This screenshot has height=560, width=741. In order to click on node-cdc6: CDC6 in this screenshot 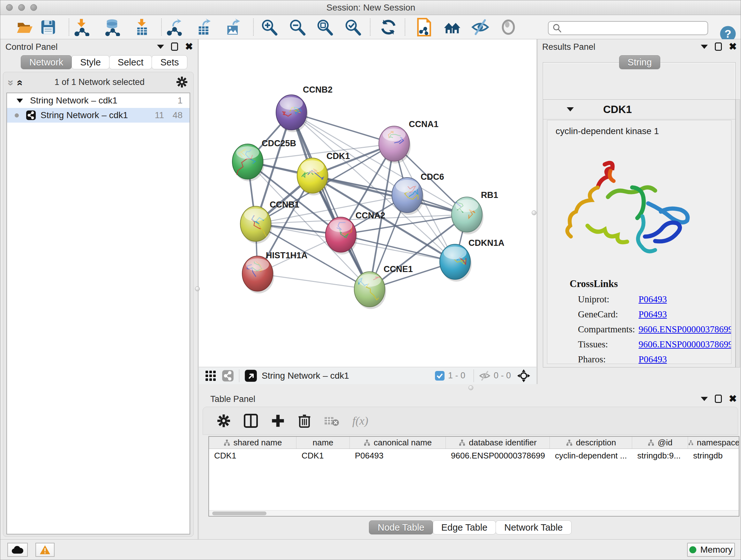, I will do `click(418, 193)`.